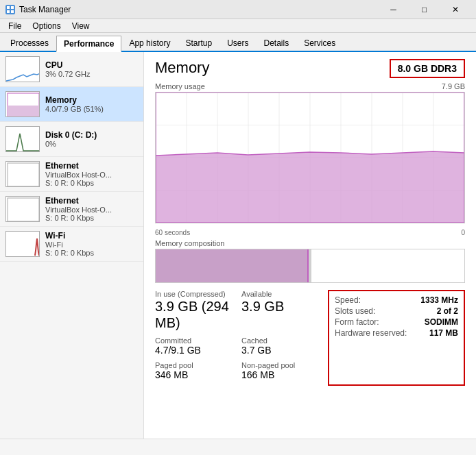 The width and height of the screenshot is (476, 455). Describe the element at coordinates (29, 42) in the screenshot. I see `tab-processes: Processes` at that location.